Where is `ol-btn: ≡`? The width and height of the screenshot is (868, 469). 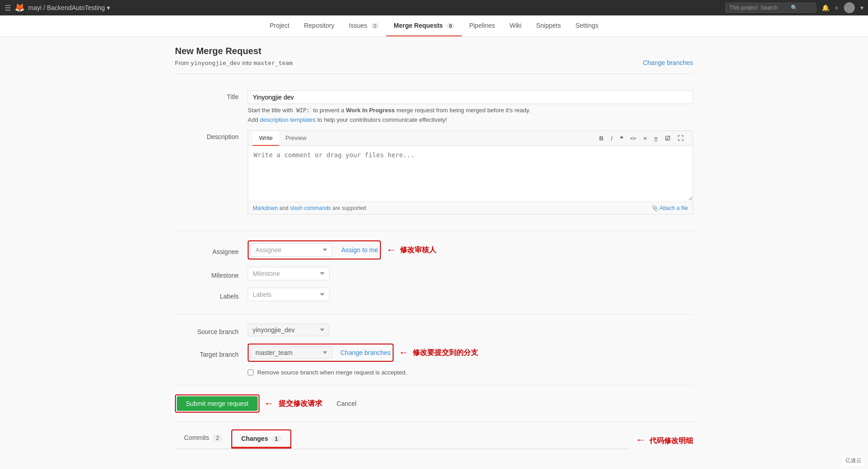
ol-btn: ≡ is located at coordinates (656, 138).